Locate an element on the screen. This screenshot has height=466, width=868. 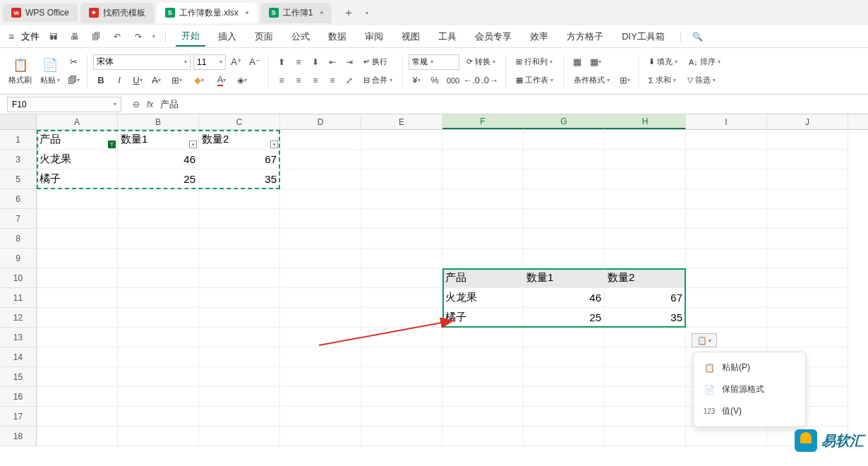
row-header: 15 is located at coordinates (18, 377).